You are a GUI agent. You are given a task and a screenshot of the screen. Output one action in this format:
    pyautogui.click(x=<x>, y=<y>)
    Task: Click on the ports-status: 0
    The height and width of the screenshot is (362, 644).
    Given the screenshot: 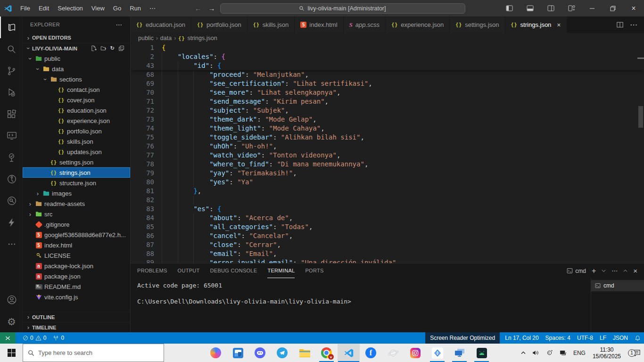 What is the action you would take?
    pyautogui.click(x=58, y=338)
    